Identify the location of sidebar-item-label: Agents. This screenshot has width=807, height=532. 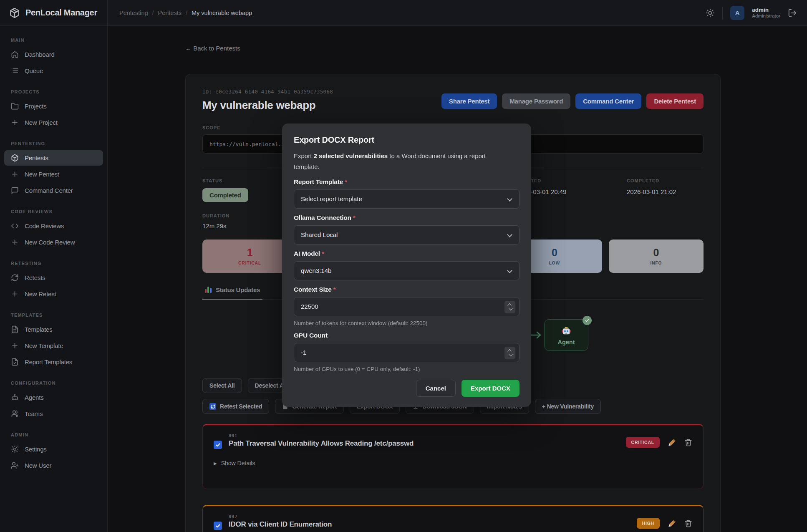
(34, 397).